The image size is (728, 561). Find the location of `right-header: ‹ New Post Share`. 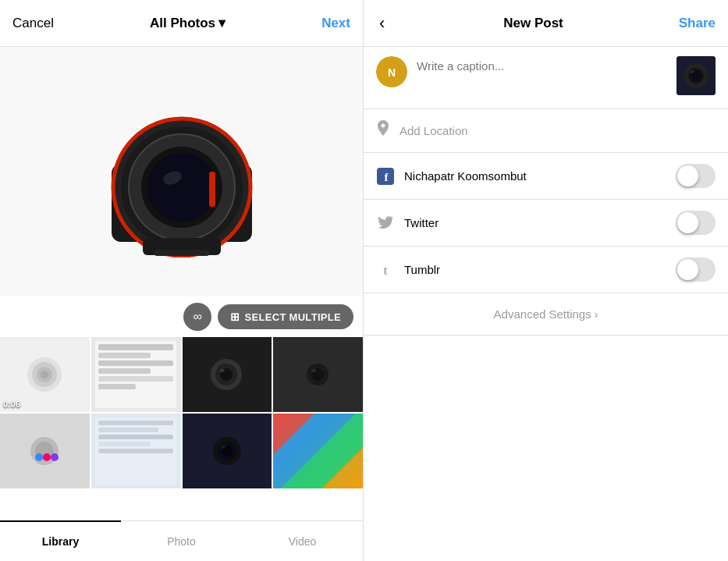

right-header: ‹ New Post Share is located at coordinates (546, 23).